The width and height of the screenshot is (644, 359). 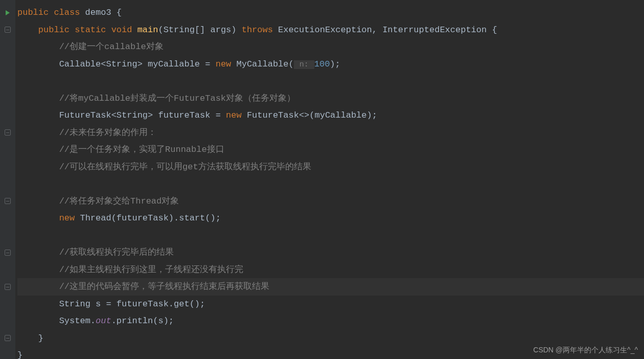 What do you see at coordinates (78, 321) in the screenshot?
I see `code-text: System.` at bounding box center [78, 321].